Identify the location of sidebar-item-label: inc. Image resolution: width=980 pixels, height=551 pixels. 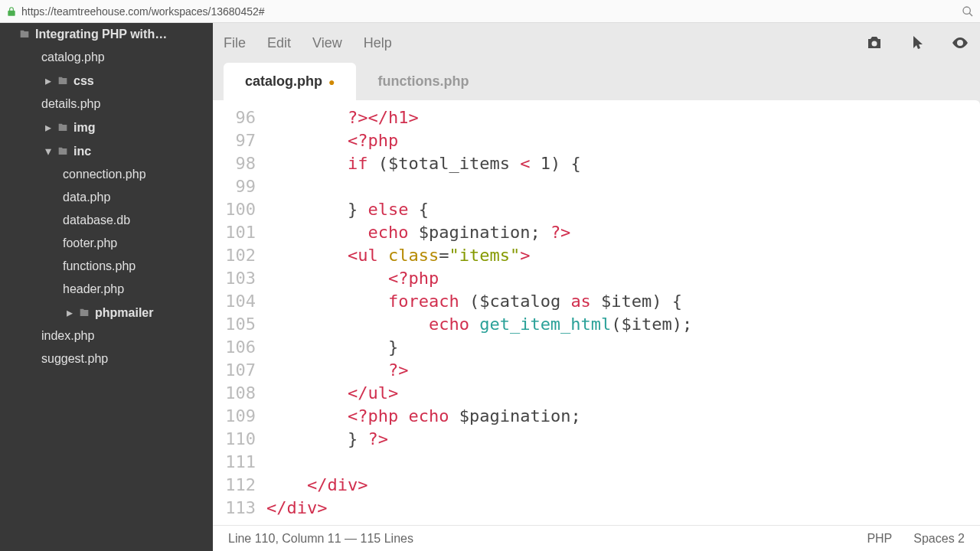
(83, 152).